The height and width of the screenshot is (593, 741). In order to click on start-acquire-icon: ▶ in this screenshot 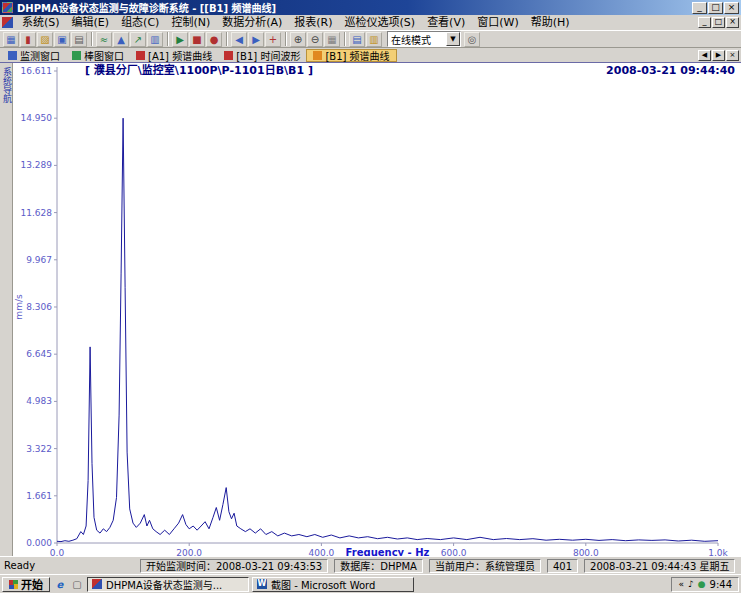, I will do `click(180, 40)`.